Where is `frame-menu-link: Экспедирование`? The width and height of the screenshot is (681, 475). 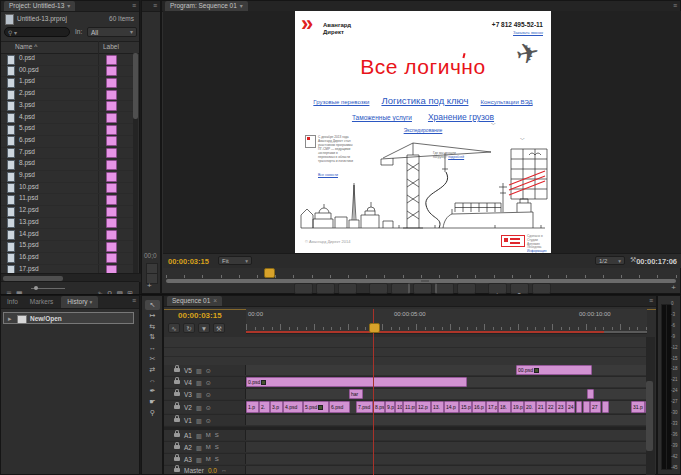
frame-menu-link: Экспедирование is located at coordinates (424, 130).